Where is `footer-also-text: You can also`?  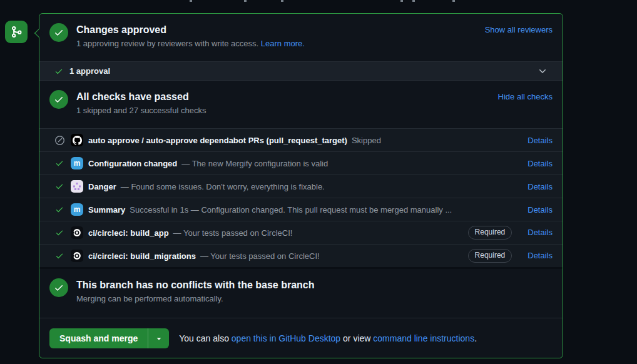
footer-also-text: You can also is located at coordinates (205, 338).